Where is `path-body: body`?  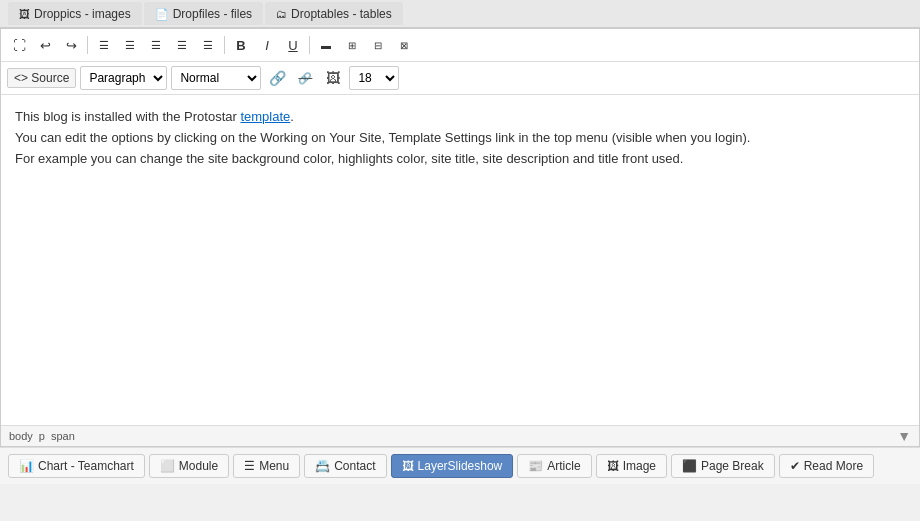 path-body: body is located at coordinates (21, 436).